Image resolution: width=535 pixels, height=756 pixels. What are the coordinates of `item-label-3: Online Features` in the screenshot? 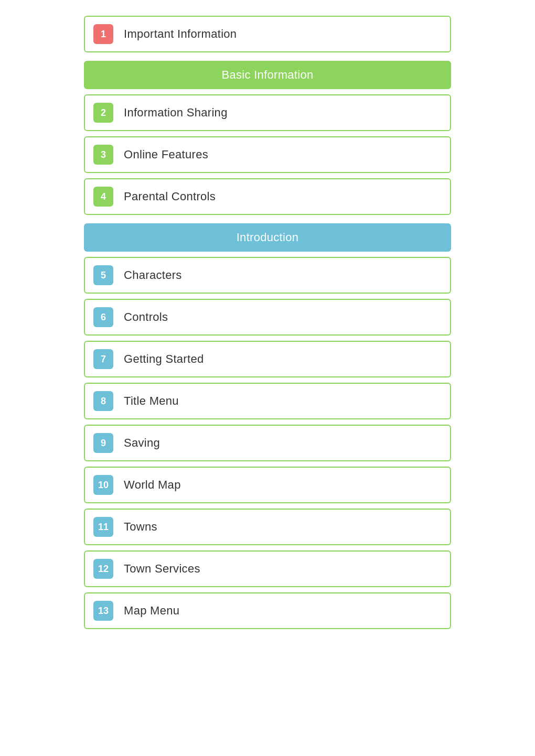 It's located at (166, 155).